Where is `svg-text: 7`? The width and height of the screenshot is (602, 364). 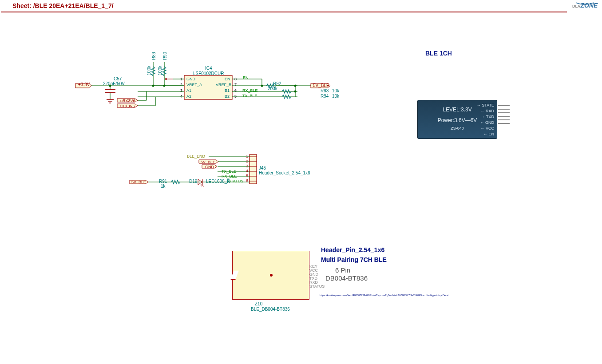 svg-text: 7 is located at coordinates (235, 85).